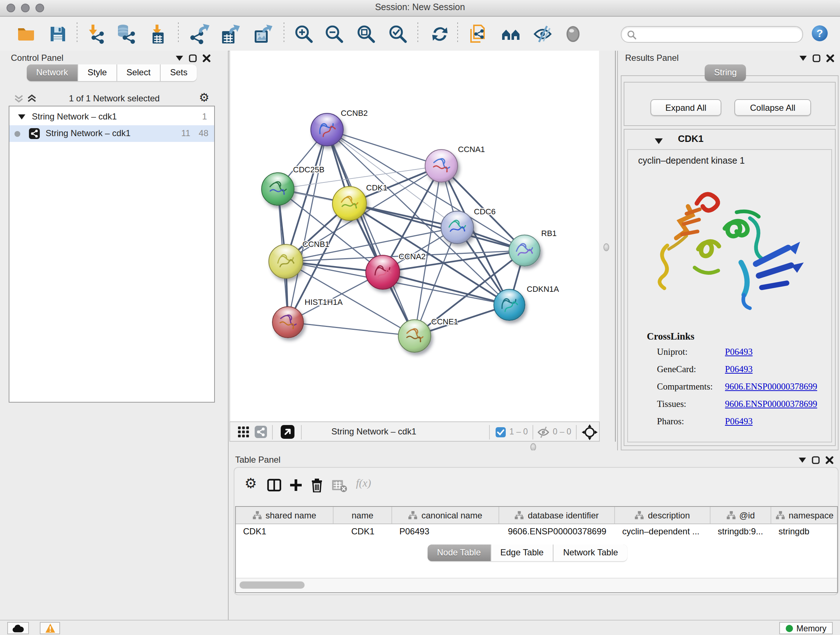  Describe the element at coordinates (201, 34) in the screenshot. I see `export-network-button` at that location.